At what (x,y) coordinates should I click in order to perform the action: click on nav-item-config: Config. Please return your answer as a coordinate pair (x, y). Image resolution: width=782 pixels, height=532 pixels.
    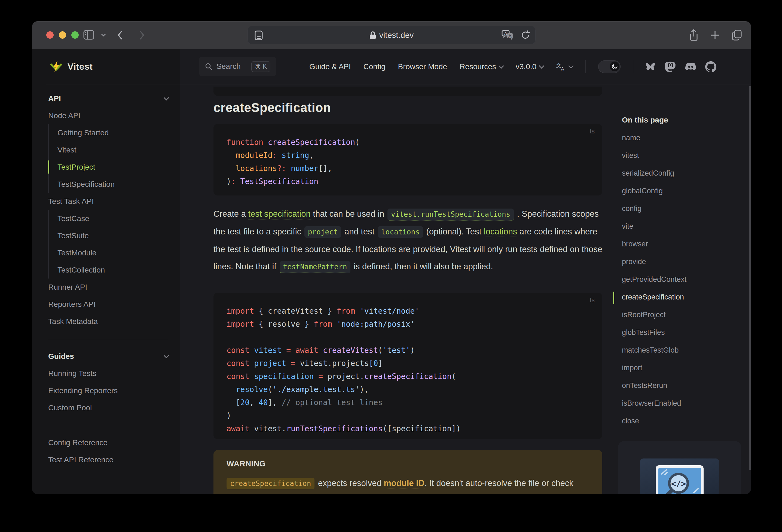
    Looking at the image, I should click on (375, 67).